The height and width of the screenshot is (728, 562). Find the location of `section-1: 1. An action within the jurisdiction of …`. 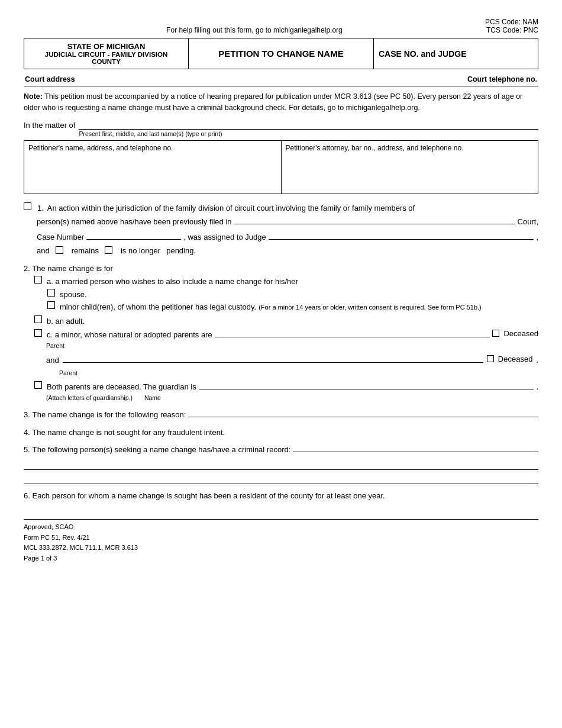

section-1: 1. An action within the jurisdiction of … is located at coordinates (281, 230).